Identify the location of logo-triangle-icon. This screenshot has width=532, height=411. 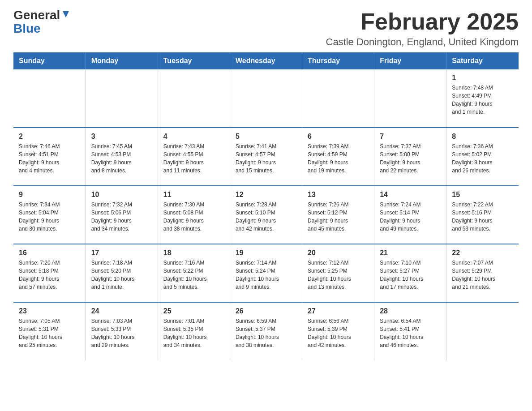
(66, 14).